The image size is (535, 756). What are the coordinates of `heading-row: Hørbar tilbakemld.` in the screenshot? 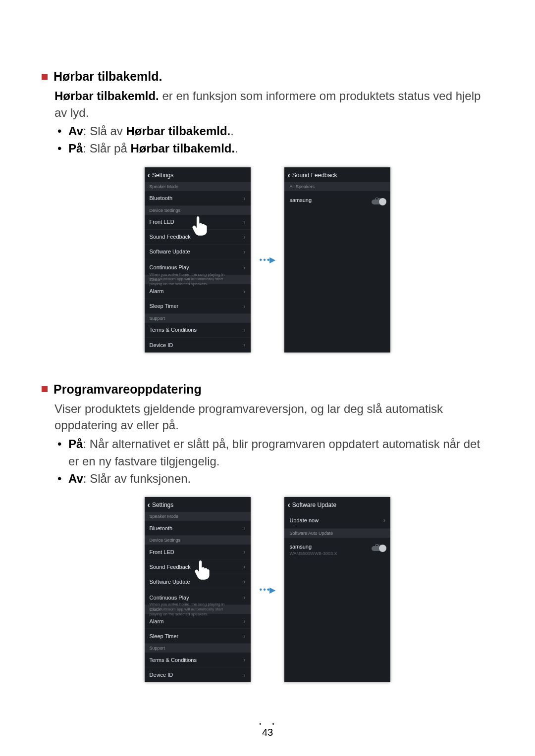 It's located at (268, 76).